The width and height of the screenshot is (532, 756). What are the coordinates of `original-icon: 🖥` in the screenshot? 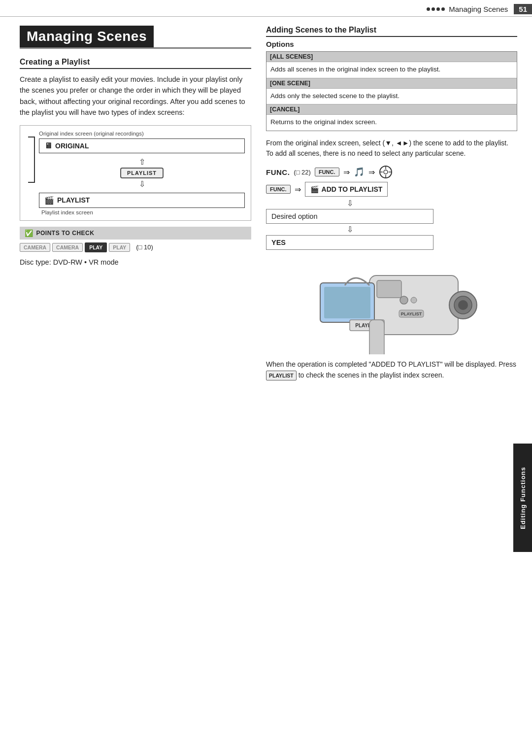 It's located at (48, 146).